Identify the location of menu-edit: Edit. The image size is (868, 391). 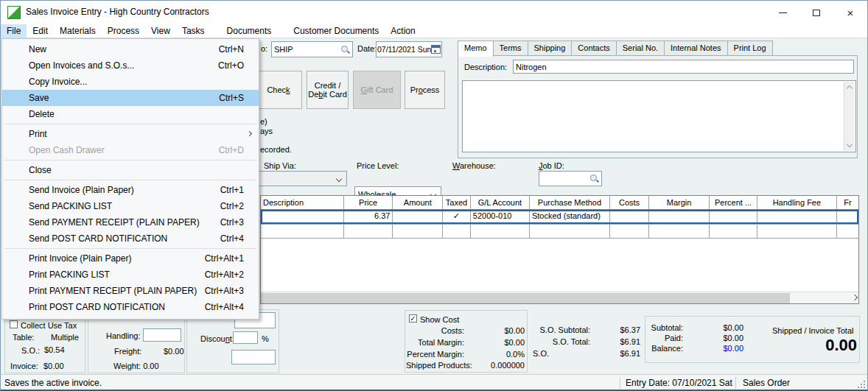
(40, 31).